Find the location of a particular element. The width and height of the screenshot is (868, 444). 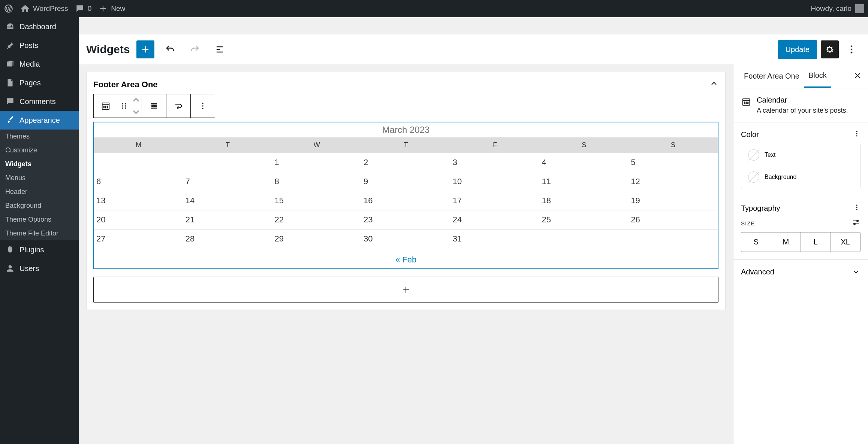

calendar-header-cell: F is located at coordinates (495, 145).